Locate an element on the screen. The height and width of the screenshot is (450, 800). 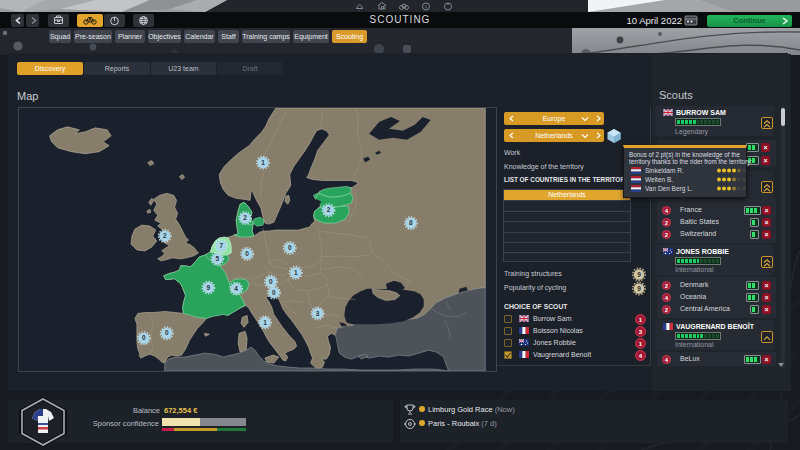
svg-text: 3 is located at coordinates (318, 314).